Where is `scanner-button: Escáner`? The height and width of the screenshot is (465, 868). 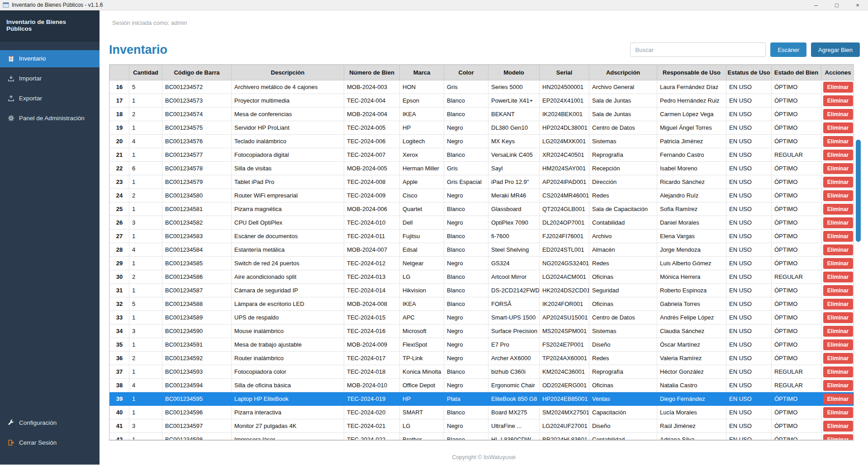 scanner-button: Escáner is located at coordinates (788, 50).